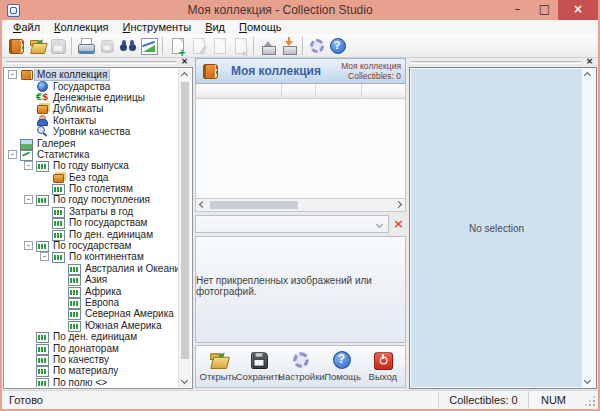 The height and width of the screenshot is (411, 600). I want to click on clear-filter-button: ×, so click(398, 224).